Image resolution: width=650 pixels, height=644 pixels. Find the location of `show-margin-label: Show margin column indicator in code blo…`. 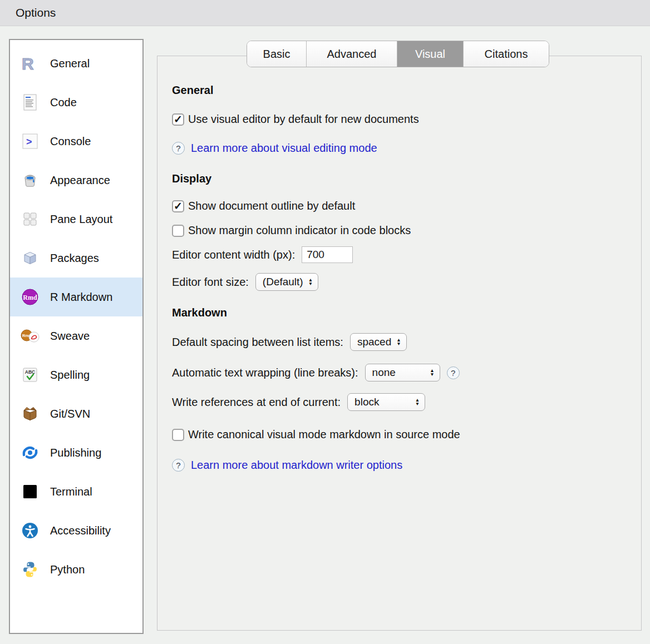

show-margin-label: Show margin column indicator in code blo… is located at coordinates (299, 230).